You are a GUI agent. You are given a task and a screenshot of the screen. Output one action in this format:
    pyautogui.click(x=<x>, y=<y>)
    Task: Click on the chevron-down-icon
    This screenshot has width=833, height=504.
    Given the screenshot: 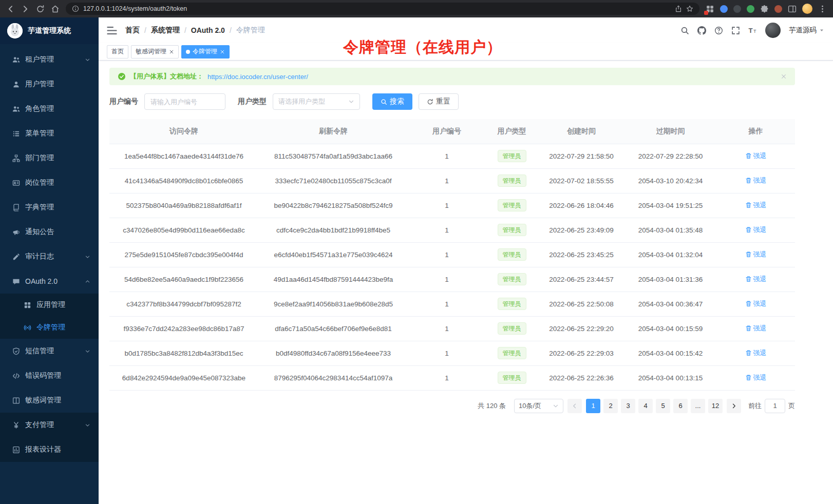 What is the action you would take?
    pyautogui.click(x=87, y=60)
    